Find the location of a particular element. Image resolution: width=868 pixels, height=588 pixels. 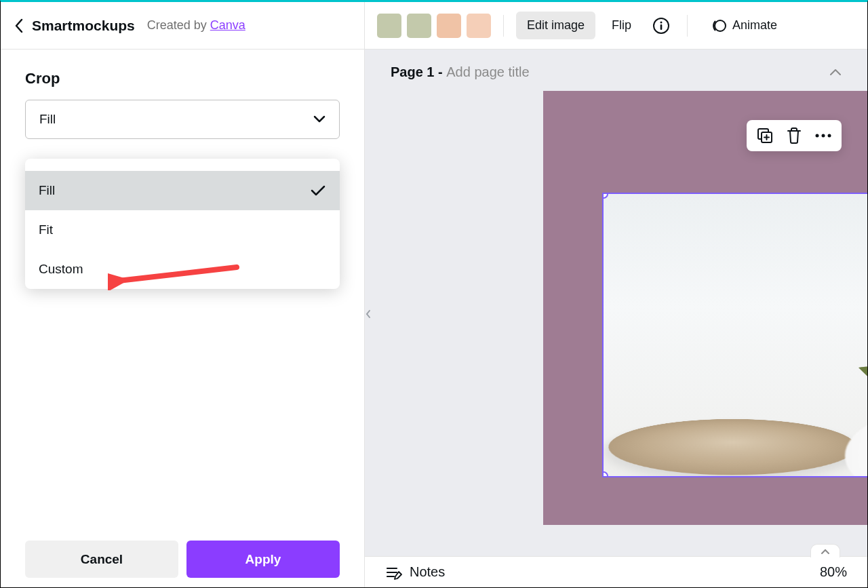

crop-select: Fill is located at coordinates (182, 119).